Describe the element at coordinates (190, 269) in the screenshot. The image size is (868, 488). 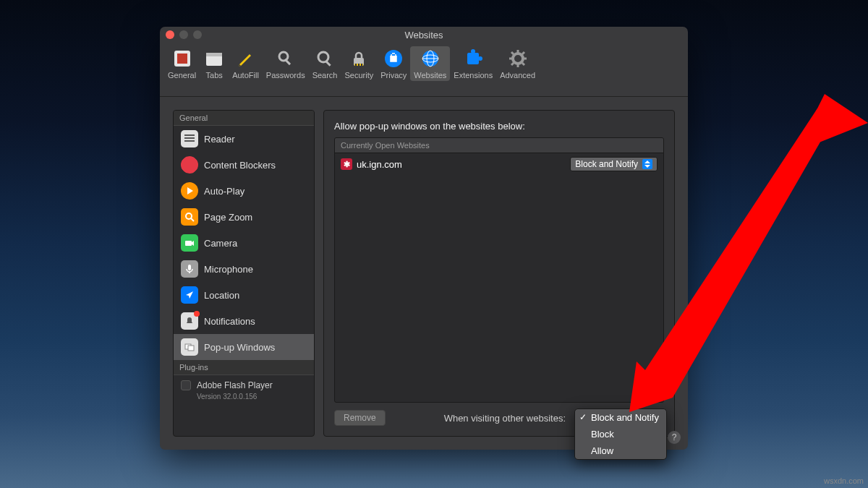
I see `mic-icon` at that location.